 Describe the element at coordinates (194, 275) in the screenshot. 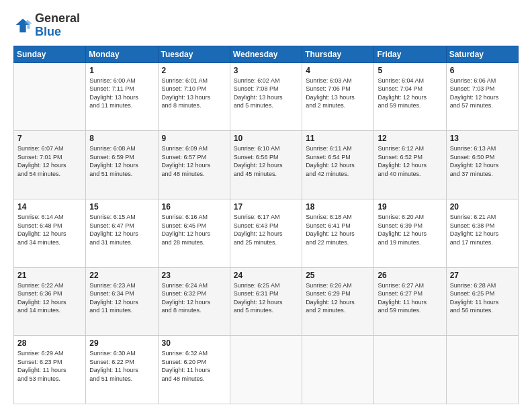

I see `day-number: 23` at that location.